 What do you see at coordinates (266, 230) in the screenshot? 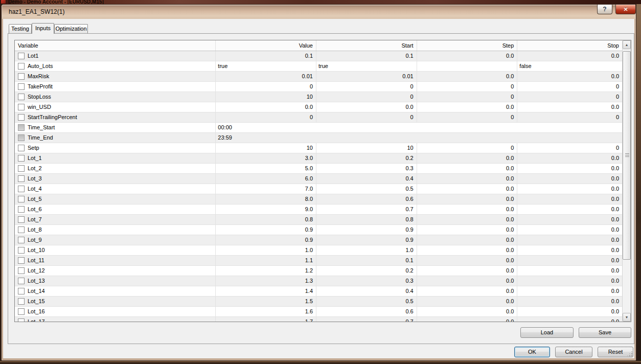
I see `value-cell: 0.9` at bounding box center [266, 230].